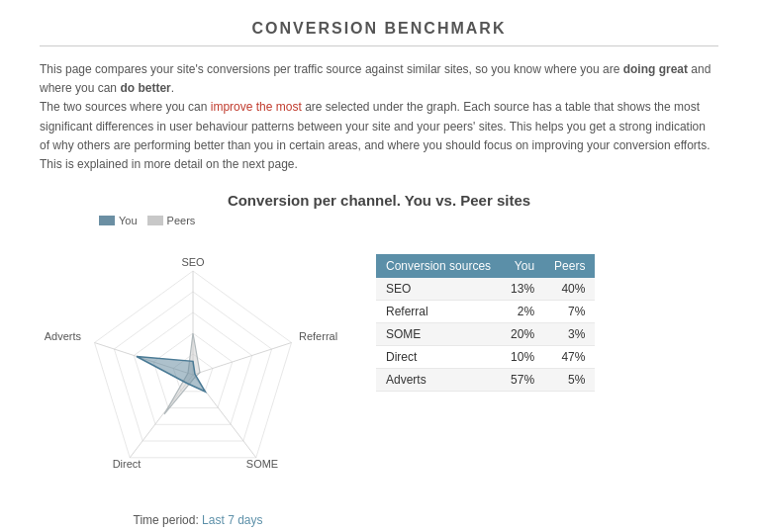 The image size is (758, 532). I want to click on table-body: SEO 13% 40% Referral 2% 7% SOME 20% 3% D…, so click(485, 334).